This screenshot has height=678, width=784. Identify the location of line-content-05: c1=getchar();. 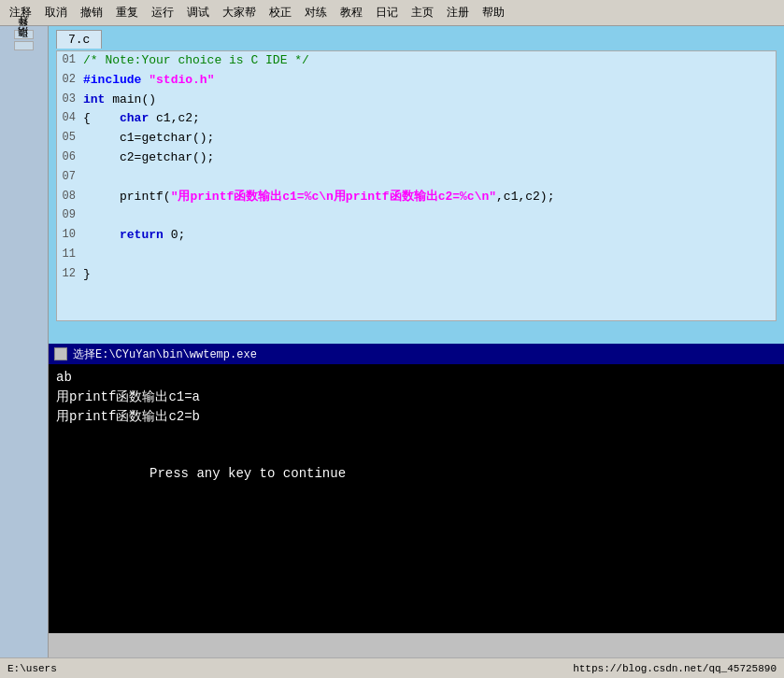
(430, 138).